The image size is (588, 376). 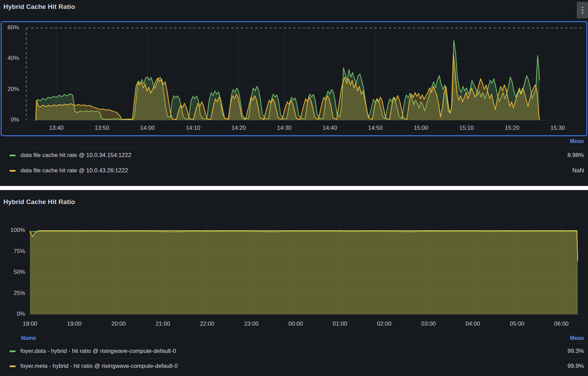 What do you see at coordinates (74, 324) in the screenshot?
I see `x-tick-label: 19:00` at bounding box center [74, 324].